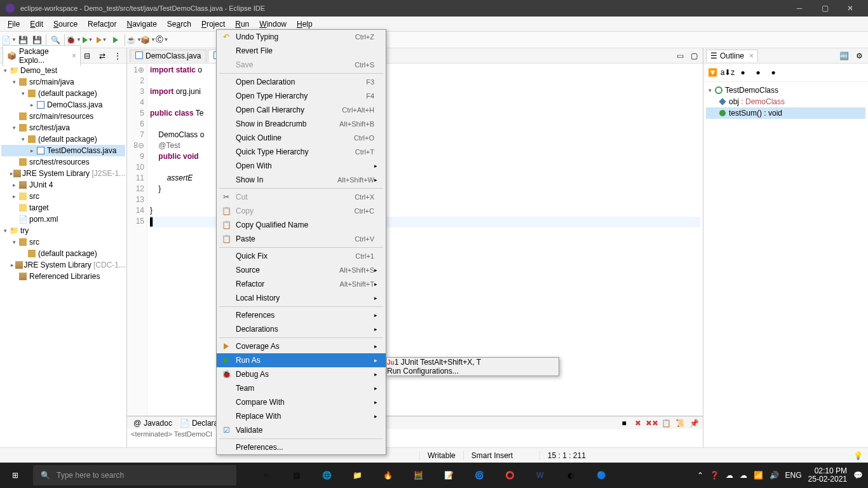 This screenshot has width=868, height=488. I want to click on console-remove-all-icon: ✖✖, so click(652, 423).